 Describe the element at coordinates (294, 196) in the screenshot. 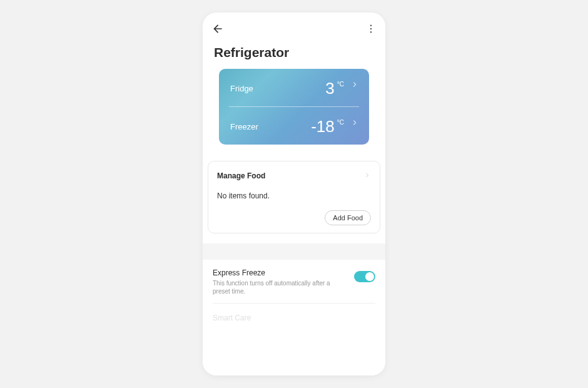

I see `manage-food-empty-text: No items found.` at that location.